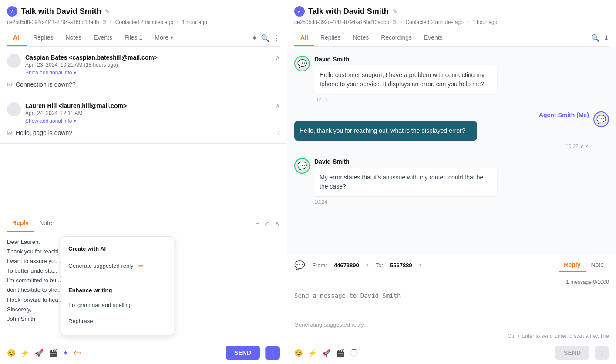 The width and height of the screenshot is (616, 364). I want to click on email-collapse-icon-1: ∧, so click(278, 57).